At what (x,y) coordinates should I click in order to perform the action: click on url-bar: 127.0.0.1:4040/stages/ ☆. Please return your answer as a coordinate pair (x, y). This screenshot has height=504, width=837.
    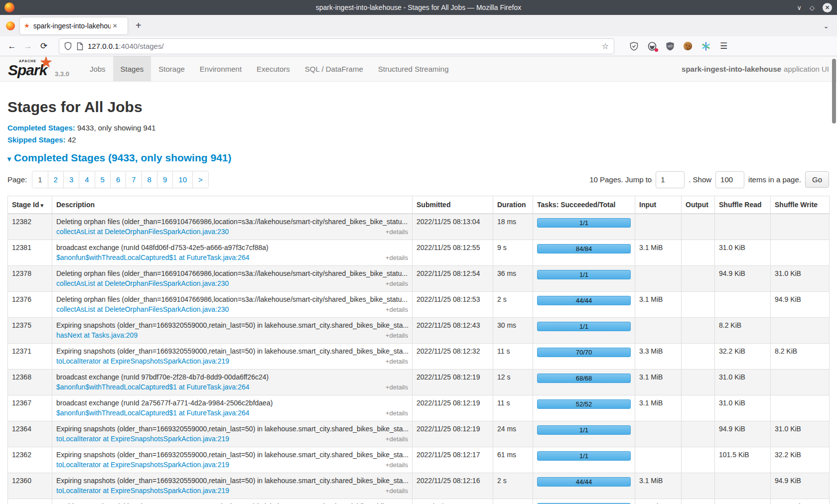
    Looking at the image, I should click on (337, 46).